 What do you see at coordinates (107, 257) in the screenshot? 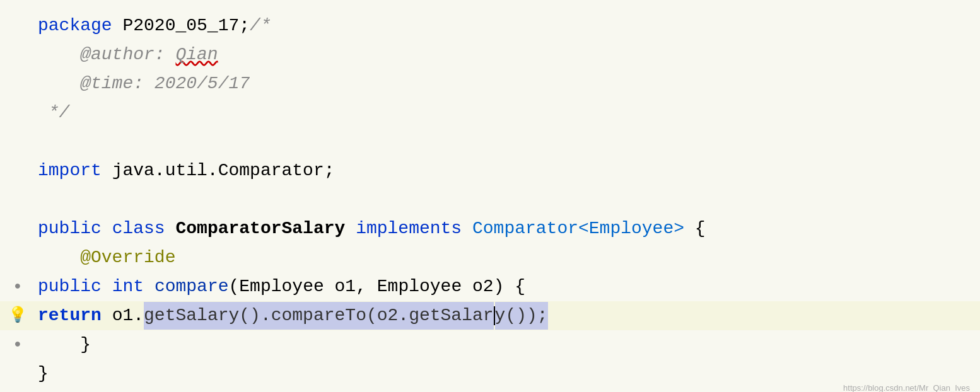
I see `override-annotation: @Override` at bounding box center [107, 257].